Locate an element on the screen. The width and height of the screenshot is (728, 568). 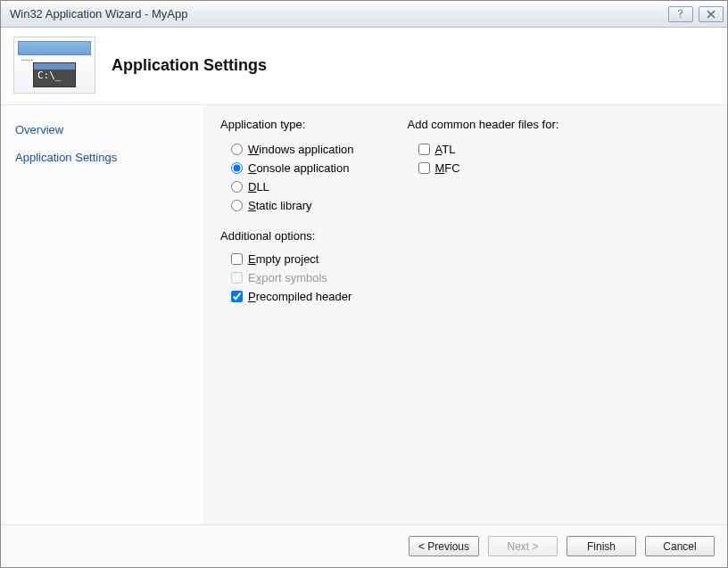
radio-console-application-label: Console application is located at coordinates (298, 168).